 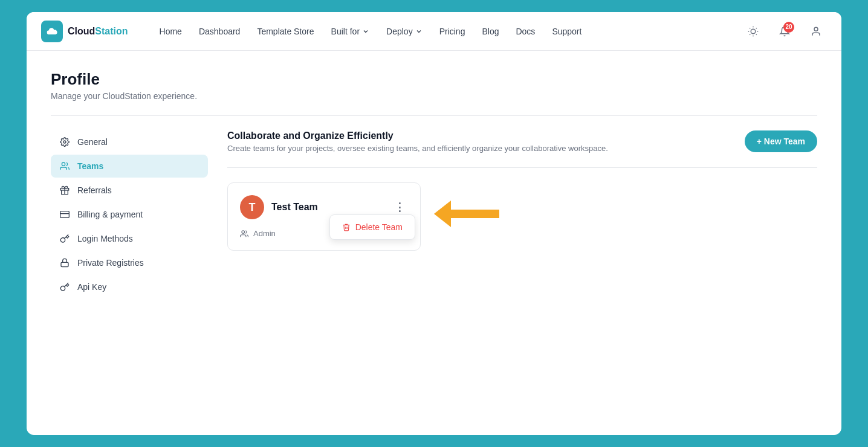 What do you see at coordinates (324, 216) in the screenshot?
I see `team-card-wrapper: T Test Team ⋮` at bounding box center [324, 216].